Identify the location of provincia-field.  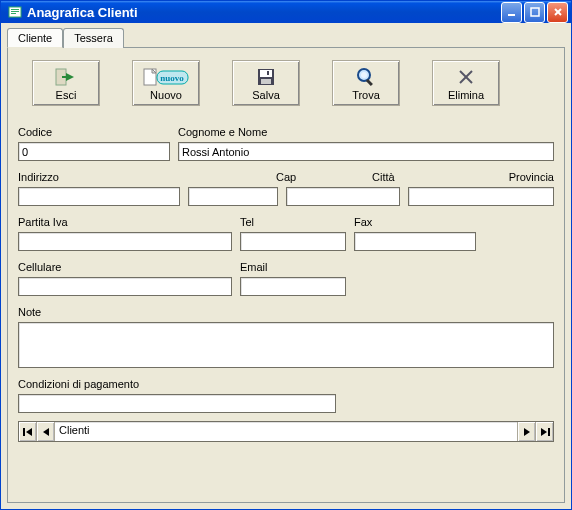
(481, 196).